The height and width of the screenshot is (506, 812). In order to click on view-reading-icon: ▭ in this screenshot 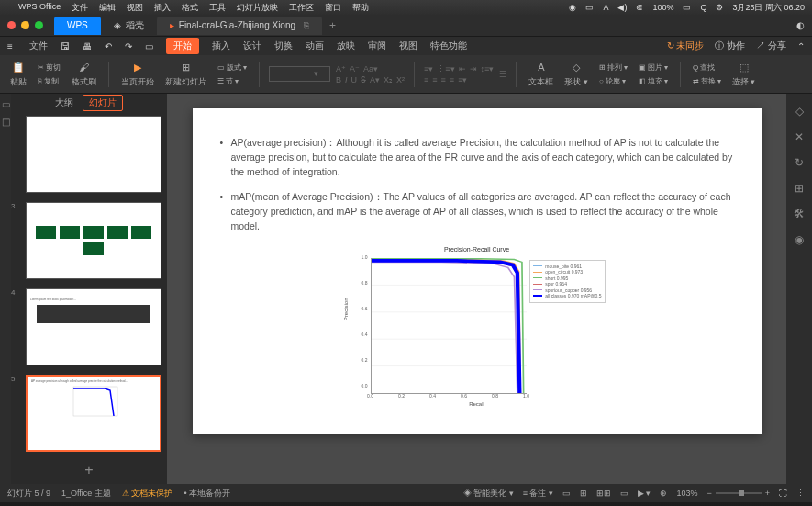, I will do `click(624, 493)`.